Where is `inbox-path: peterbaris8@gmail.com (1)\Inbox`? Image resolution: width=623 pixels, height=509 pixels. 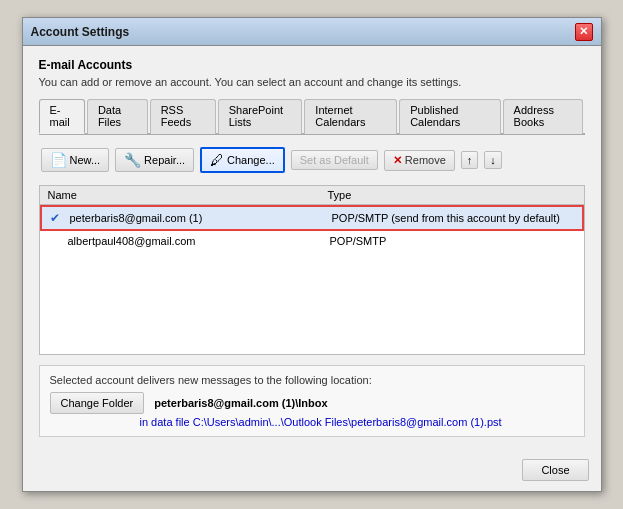
inbox-path: peterbaris8@gmail.com (1)\Inbox is located at coordinates (240, 403).